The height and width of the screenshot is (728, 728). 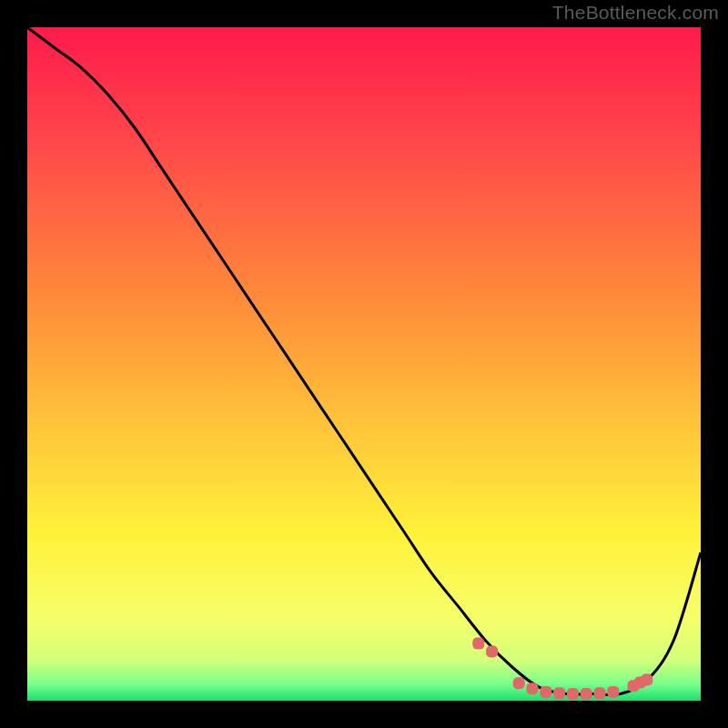 I want to click on watermark-text: TheBottleneck.com, so click(x=635, y=13).